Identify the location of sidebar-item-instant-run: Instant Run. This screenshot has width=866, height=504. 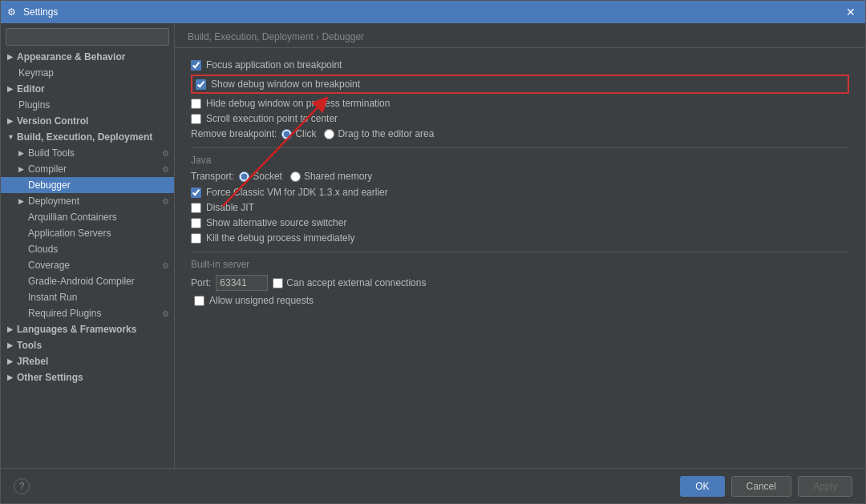
(87, 297).